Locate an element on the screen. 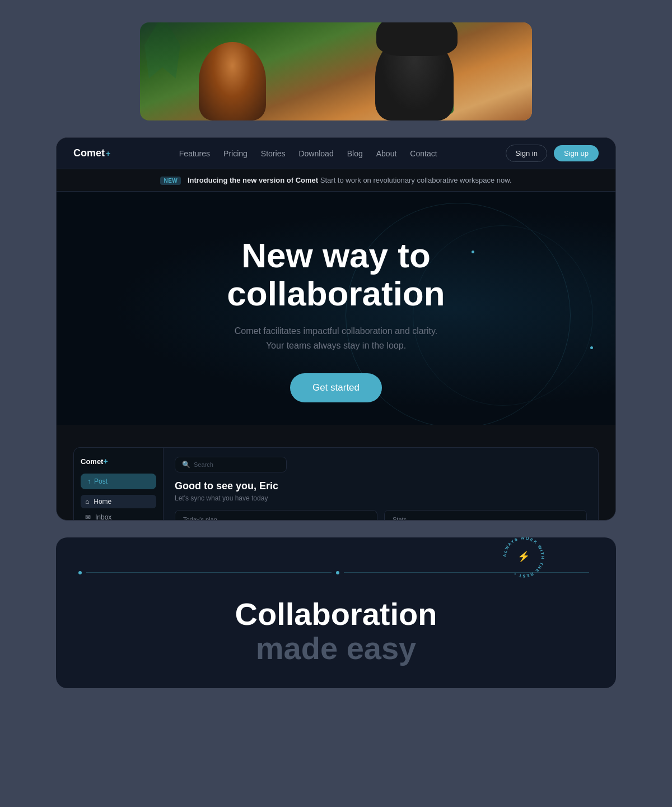  banner-bold-text: Introducing the new version of Comet is located at coordinates (253, 180).